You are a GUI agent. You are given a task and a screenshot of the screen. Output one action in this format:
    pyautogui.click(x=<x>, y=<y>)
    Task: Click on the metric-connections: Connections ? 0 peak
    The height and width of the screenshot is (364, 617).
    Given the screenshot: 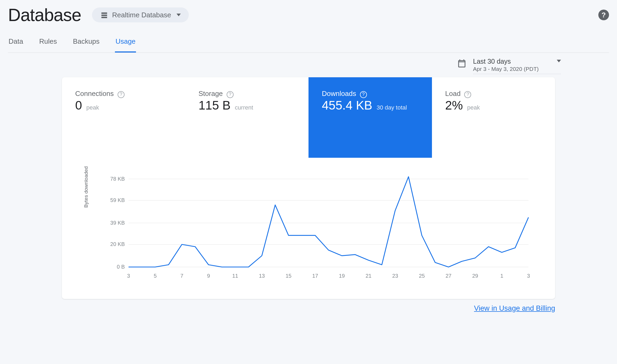 What is the action you would take?
    pyautogui.click(x=124, y=118)
    